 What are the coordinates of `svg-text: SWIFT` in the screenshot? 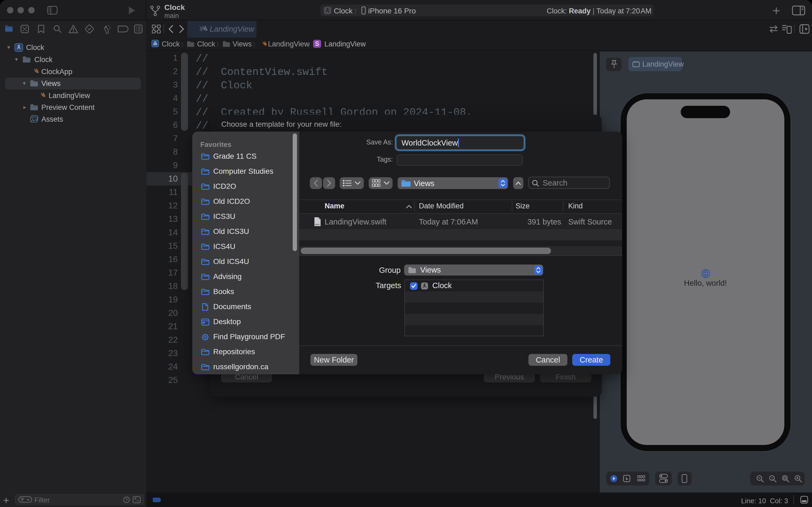 It's located at (317, 225).